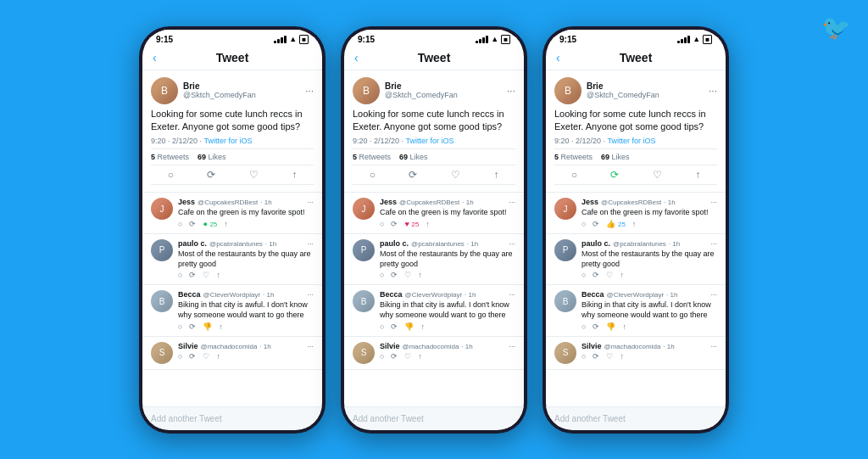  Describe the element at coordinates (164, 91) in the screenshot. I see `author-avatar: B` at that location.